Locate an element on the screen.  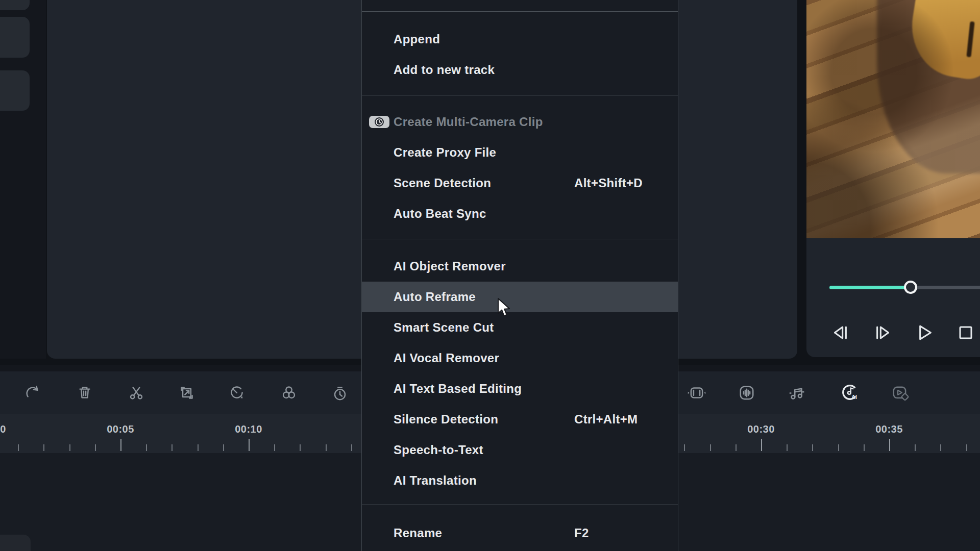
menu-item-ai-vocal-remover: AI Vocal Remover is located at coordinates (520, 358).